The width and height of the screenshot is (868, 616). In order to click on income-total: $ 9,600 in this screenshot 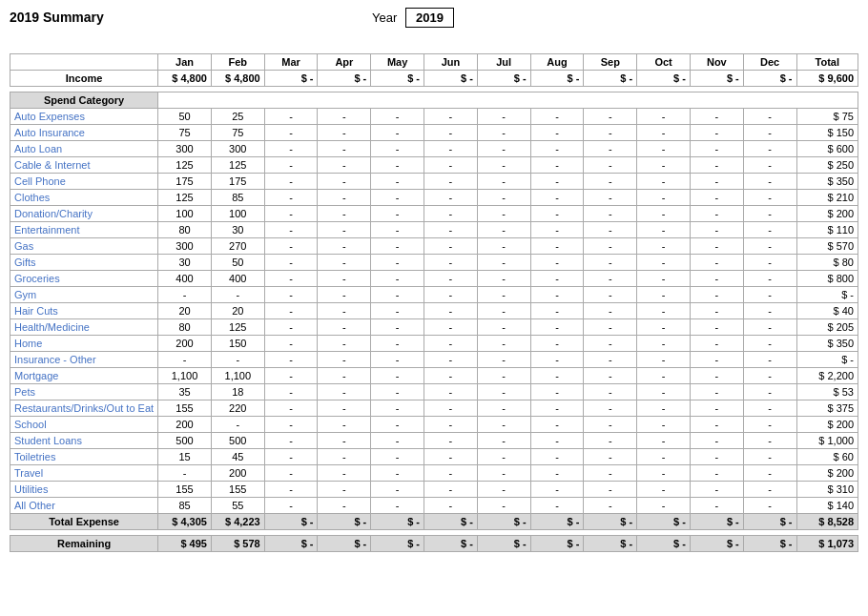, I will do `click(828, 78)`.